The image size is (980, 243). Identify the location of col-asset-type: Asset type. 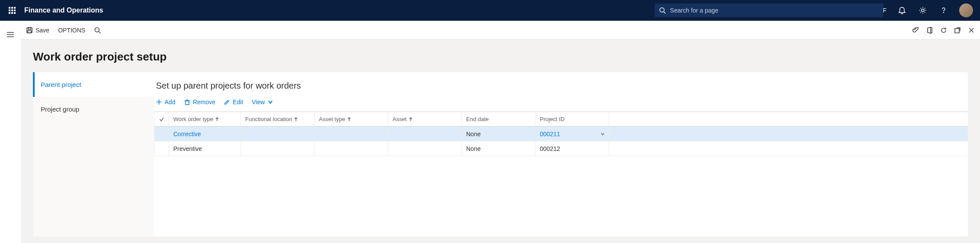
(351, 119).